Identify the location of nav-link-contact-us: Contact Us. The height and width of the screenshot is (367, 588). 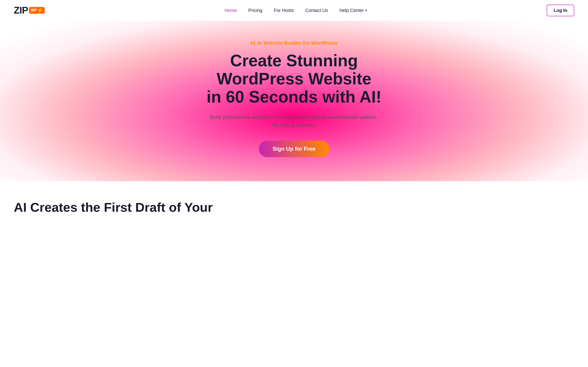
(317, 10).